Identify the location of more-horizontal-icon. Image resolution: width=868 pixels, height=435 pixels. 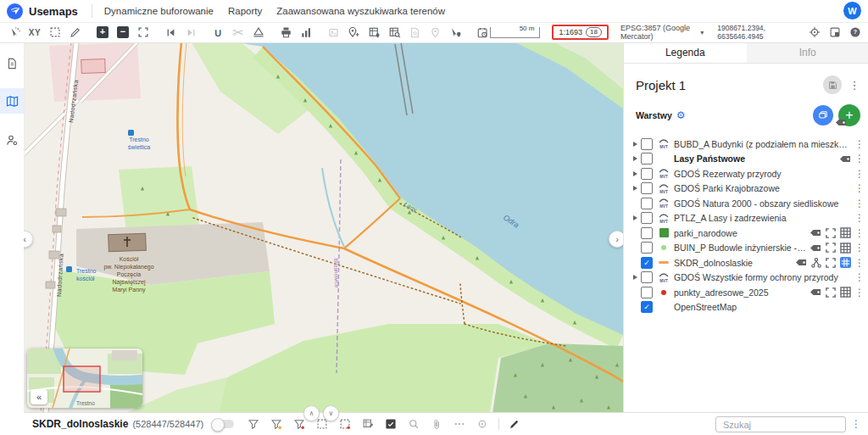
(459, 424).